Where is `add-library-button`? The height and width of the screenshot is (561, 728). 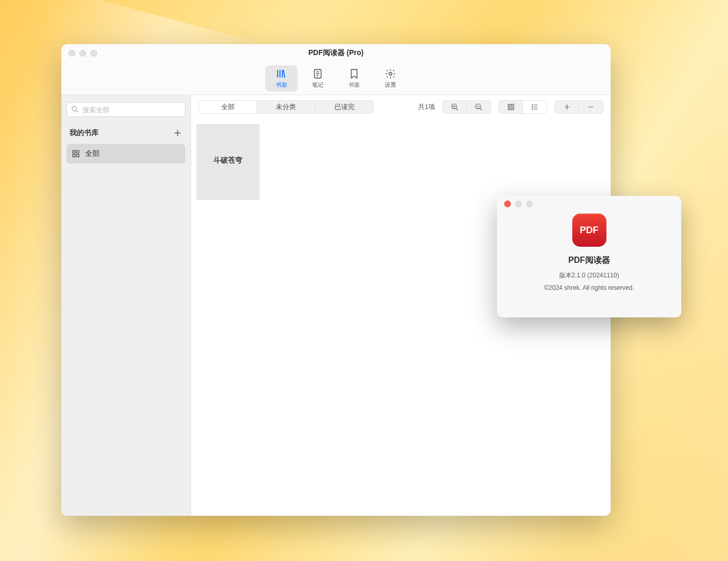
add-library-button is located at coordinates (178, 133).